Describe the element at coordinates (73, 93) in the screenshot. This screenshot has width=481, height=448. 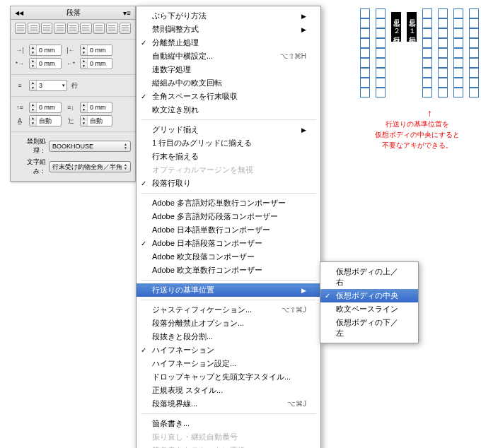
I see `paragraph-panel: ◀◀ 段落 ▾≡ →| ▲▼0 mm |← ▲▼0 mm *→ ▲▼0 mm ←…` at that location.